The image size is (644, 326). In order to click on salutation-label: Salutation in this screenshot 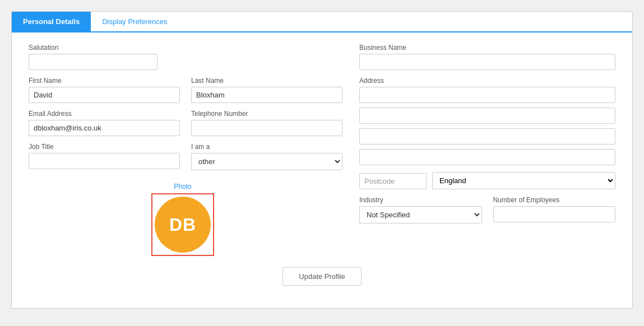, I will do `click(186, 48)`.